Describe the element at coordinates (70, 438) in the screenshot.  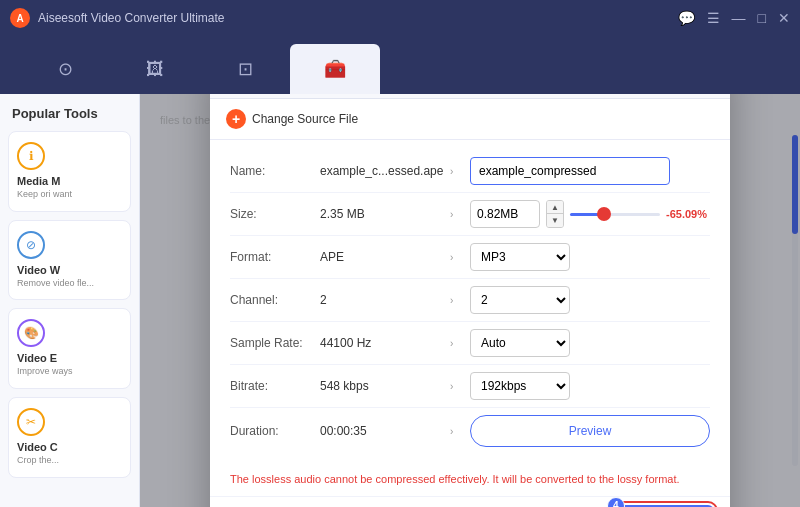
I see `sidebar-item-video-c: ✂ Video C Crop the...` at that location.